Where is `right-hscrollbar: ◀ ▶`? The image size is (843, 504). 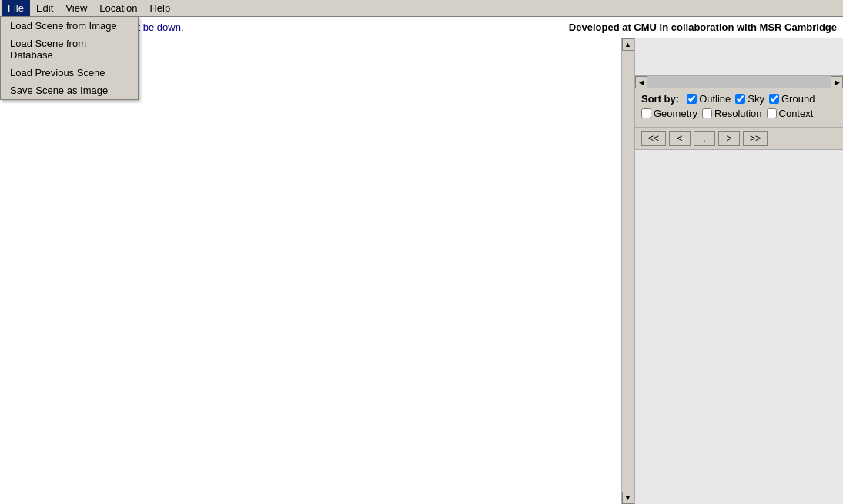
right-hscrollbar: ◀ ▶ is located at coordinates (739, 82).